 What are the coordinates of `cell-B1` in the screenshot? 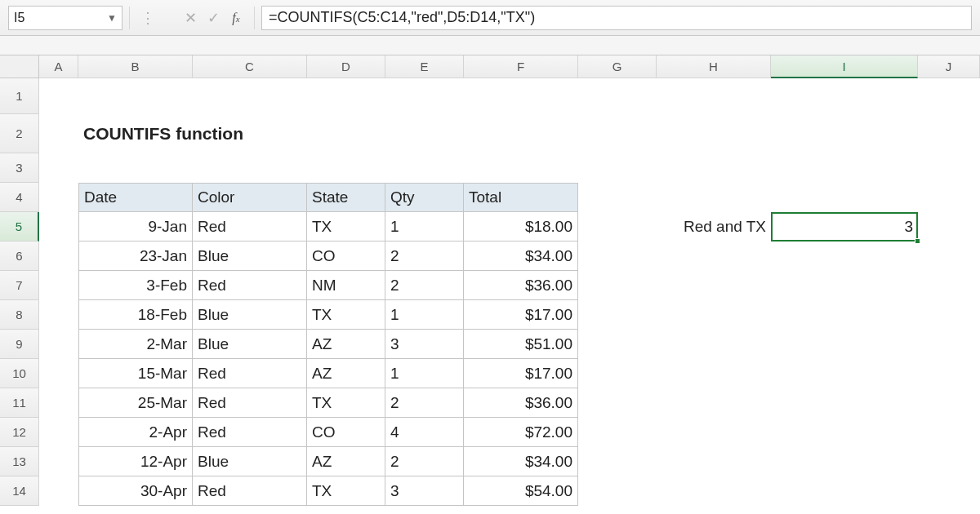 It's located at (136, 96).